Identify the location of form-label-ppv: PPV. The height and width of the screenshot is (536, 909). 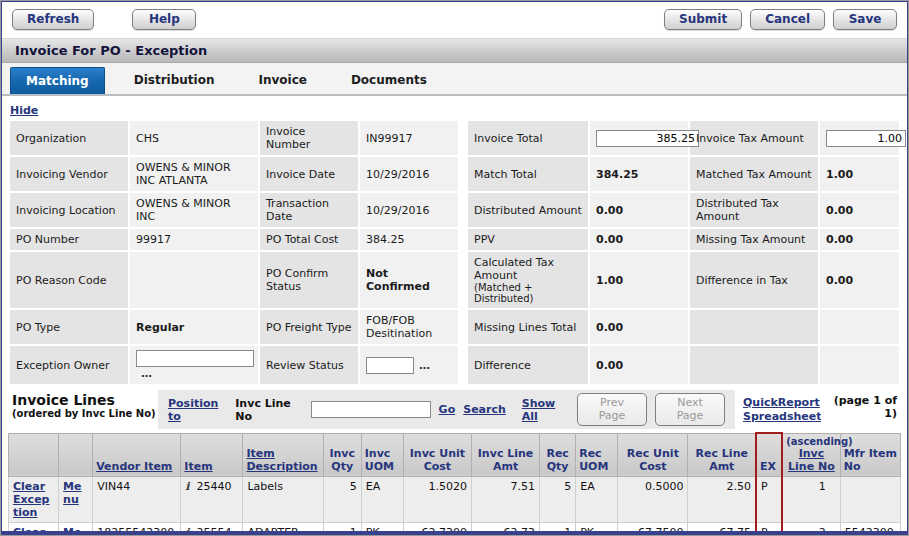
(528, 240).